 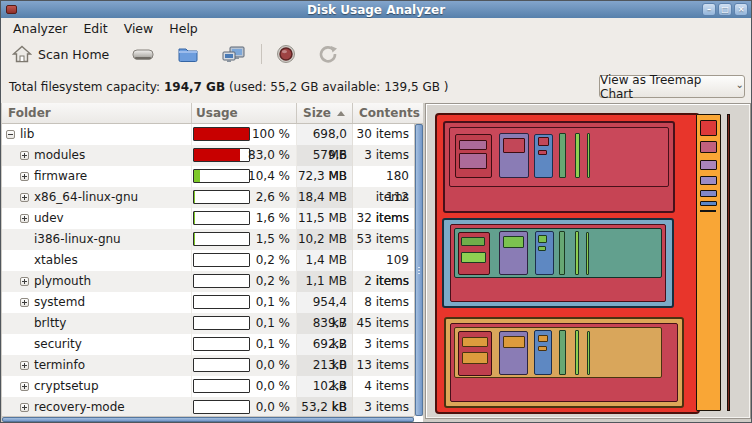 What do you see at coordinates (208, 344) in the screenshot?
I see `table-row: security0,1 %692,2 kB3 items` at bounding box center [208, 344].